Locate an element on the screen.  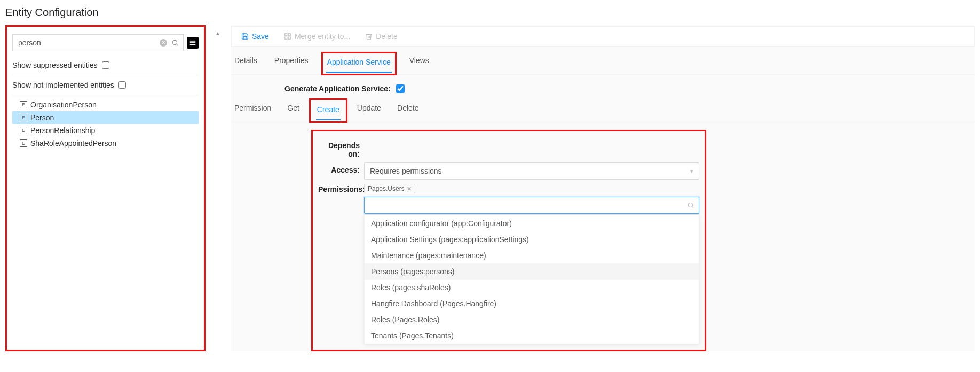
entity-item: EShaRoleAppointedPerson is located at coordinates (106, 143).